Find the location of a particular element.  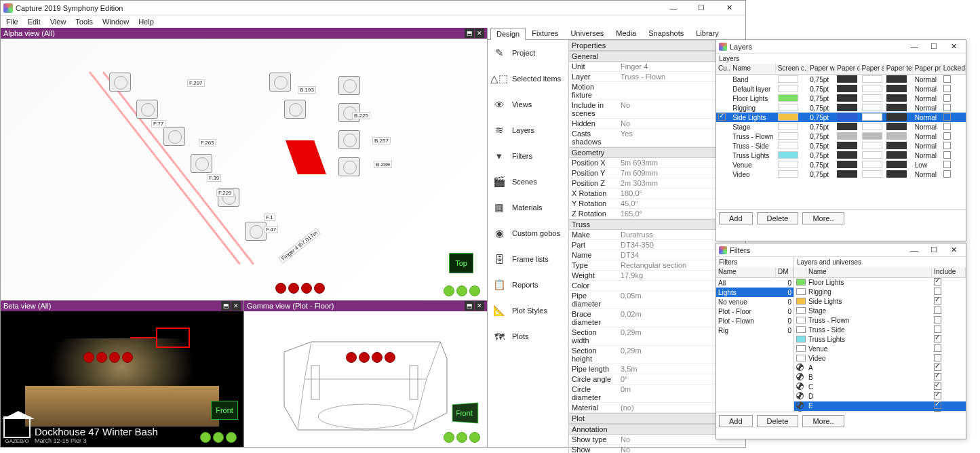

menu-tools: Tools is located at coordinates (84, 22).